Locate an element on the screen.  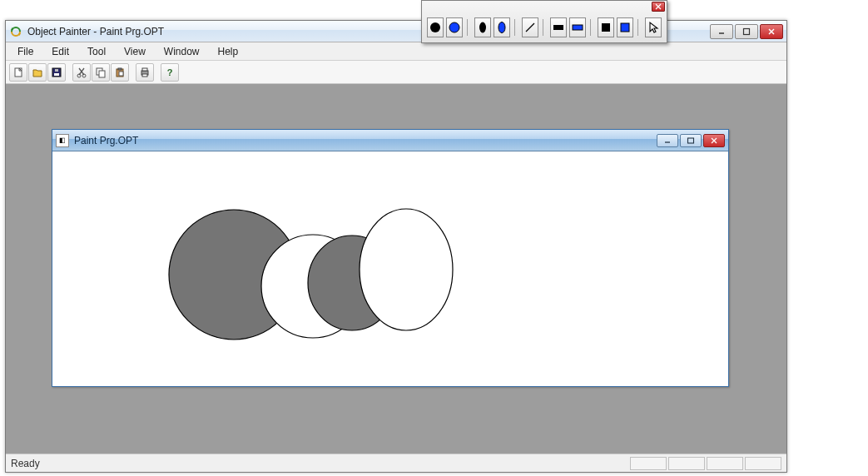
filled-circle-black-icon is located at coordinates (435, 27).